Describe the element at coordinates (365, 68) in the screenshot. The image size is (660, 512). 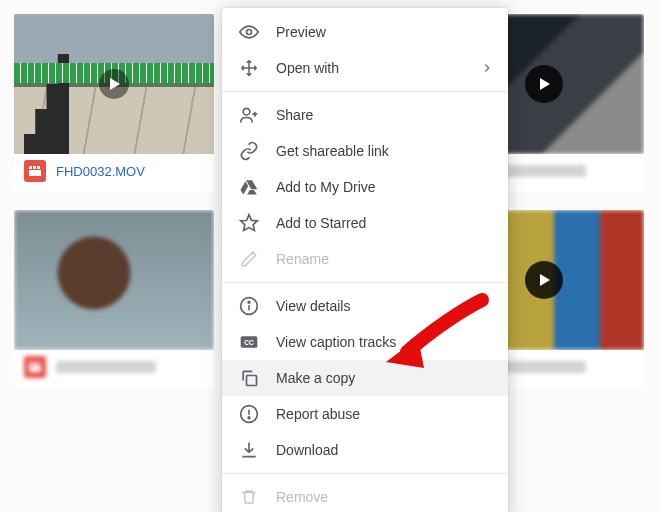
I see `menu-item-open-with: Open with` at that location.